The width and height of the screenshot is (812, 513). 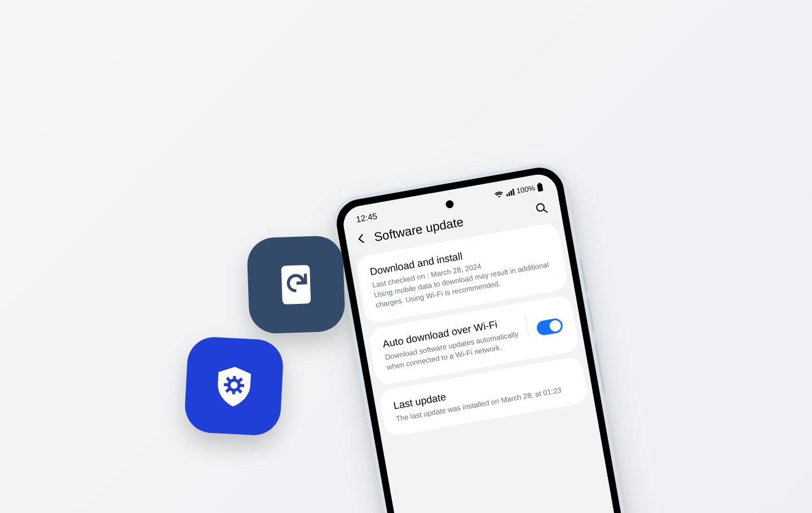 What do you see at coordinates (296, 285) in the screenshot?
I see `software-update-app-icon` at bounding box center [296, 285].